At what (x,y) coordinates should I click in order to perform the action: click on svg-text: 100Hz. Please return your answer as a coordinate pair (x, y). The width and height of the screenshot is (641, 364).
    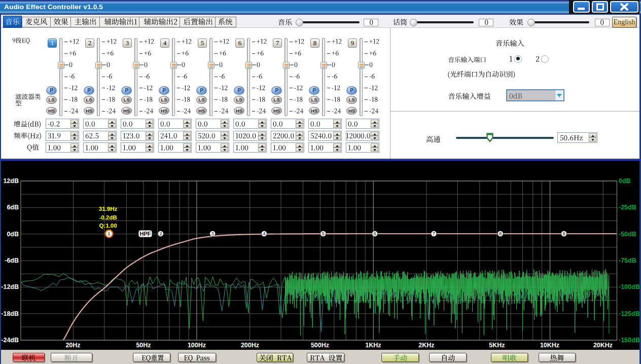
    Looking at the image, I should click on (197, 345).